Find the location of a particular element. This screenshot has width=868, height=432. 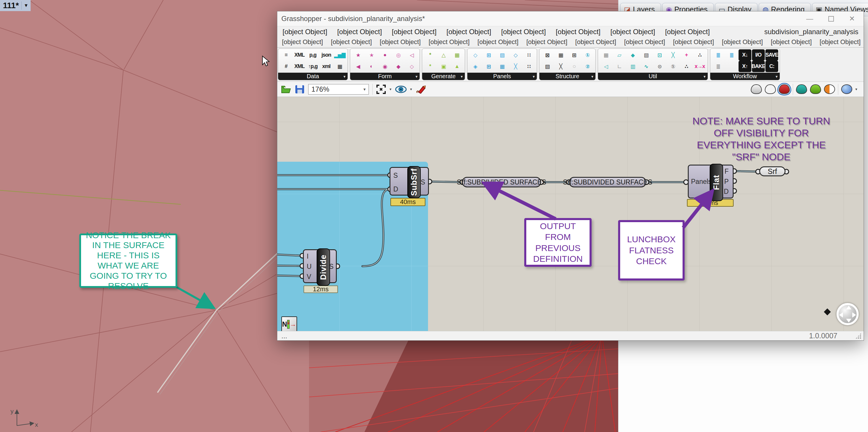

component-icon: ◀ is located at coordinates (358, 66).